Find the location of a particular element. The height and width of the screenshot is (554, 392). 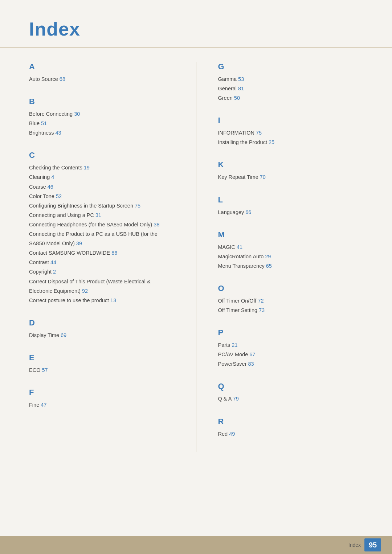

list-item: MAGIC 41 is located at coordinates (291, 247).